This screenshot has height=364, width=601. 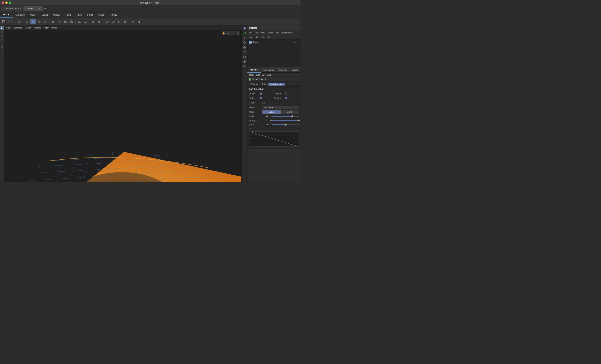 I want to click on left-tool-3: ⊠, so click(x=2, y=39).